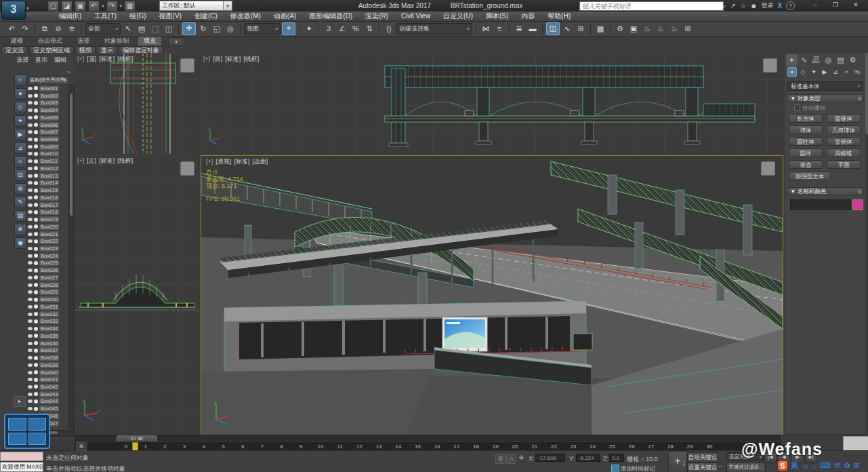  I want to click on display-xrefs-icon: ⊕, so click(20, 189).